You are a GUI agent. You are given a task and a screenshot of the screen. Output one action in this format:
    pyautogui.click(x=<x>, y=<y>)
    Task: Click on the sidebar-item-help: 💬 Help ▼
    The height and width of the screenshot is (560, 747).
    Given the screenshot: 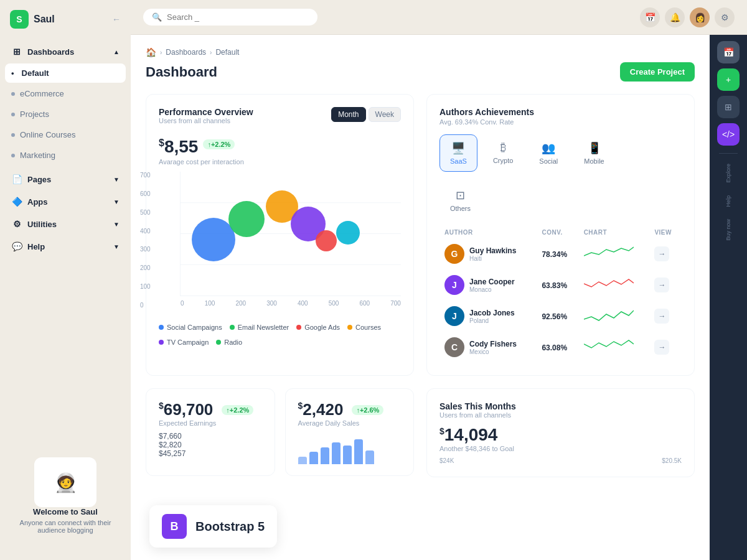 What is the action you would take?
    pyautogui.click(x=65, y=246)
    